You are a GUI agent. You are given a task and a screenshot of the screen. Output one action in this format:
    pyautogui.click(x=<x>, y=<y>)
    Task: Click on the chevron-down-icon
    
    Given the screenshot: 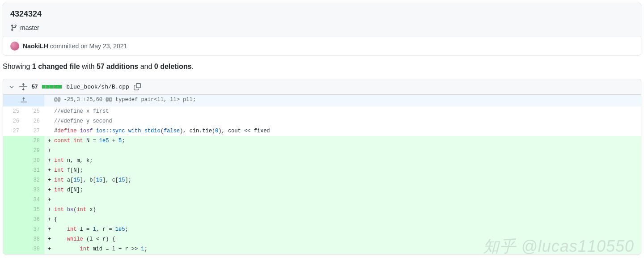 What is the action you would take?
    pyautogui.click(x=12, y=87)
    